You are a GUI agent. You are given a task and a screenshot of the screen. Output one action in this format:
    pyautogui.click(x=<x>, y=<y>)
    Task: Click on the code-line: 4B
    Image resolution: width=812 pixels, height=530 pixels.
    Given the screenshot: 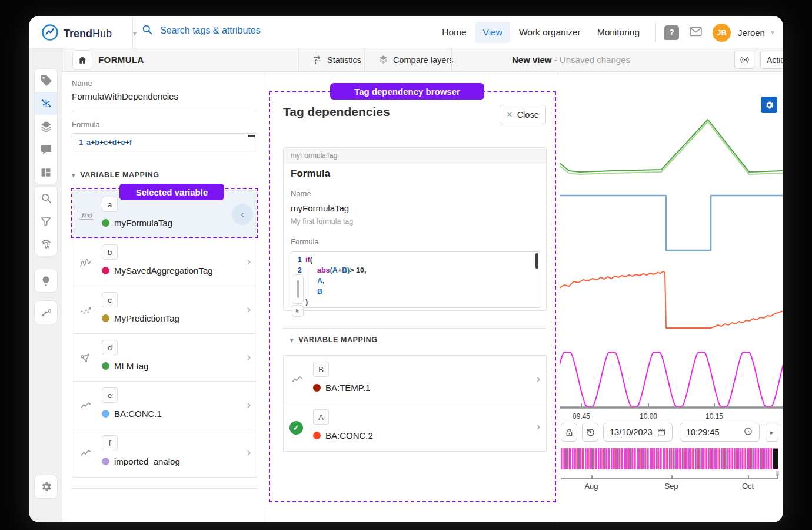 What is the action you would take?
    pyautogui.click(x=415, y=292)
    